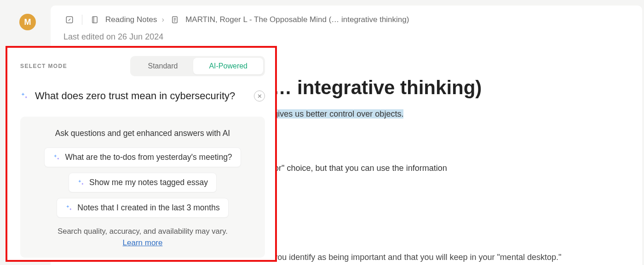 This screenshot has height=265, width=644. Describe the element at coordinates (163, 66) in the screenshot. I see `tab-standard: Standard` at that location.